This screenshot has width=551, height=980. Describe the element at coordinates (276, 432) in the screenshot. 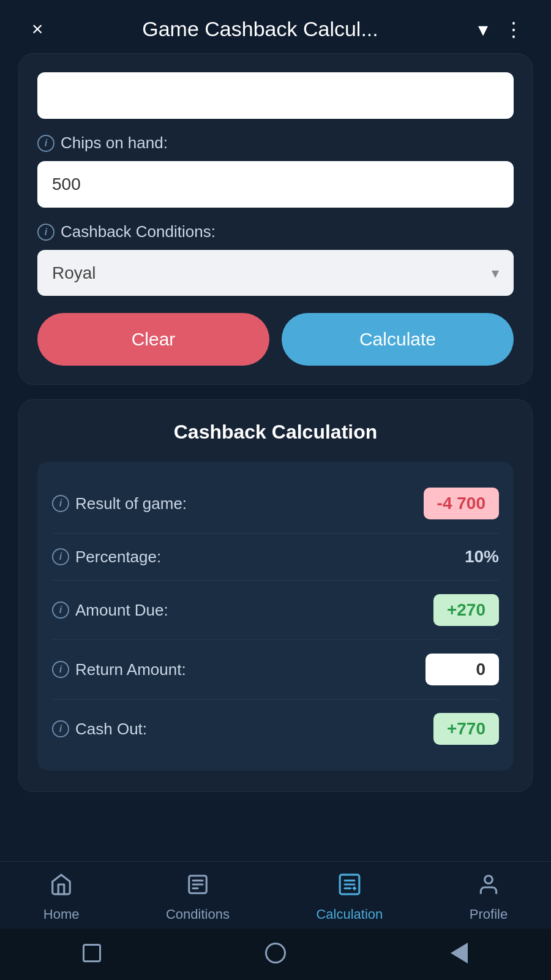

I see `calculation-title: Cashback Calculation` at that location.